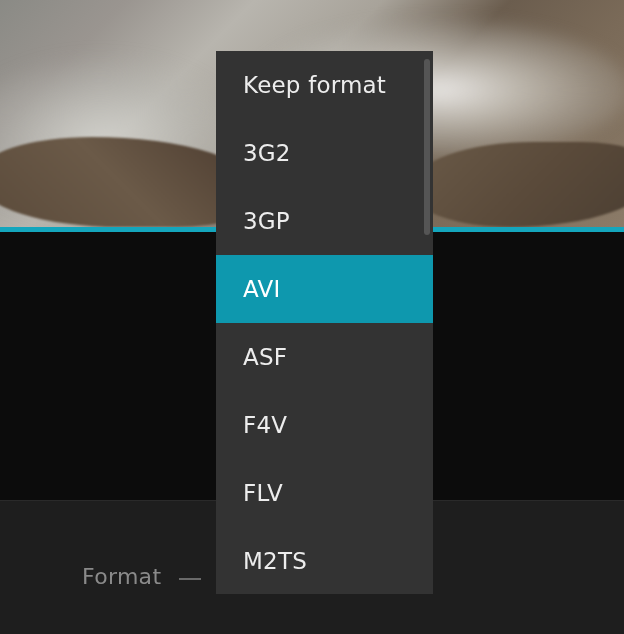  What do you see at coordinates (190, 579) in the screenshot?
I see `format-label-dash` at bounding box center [190, 579].